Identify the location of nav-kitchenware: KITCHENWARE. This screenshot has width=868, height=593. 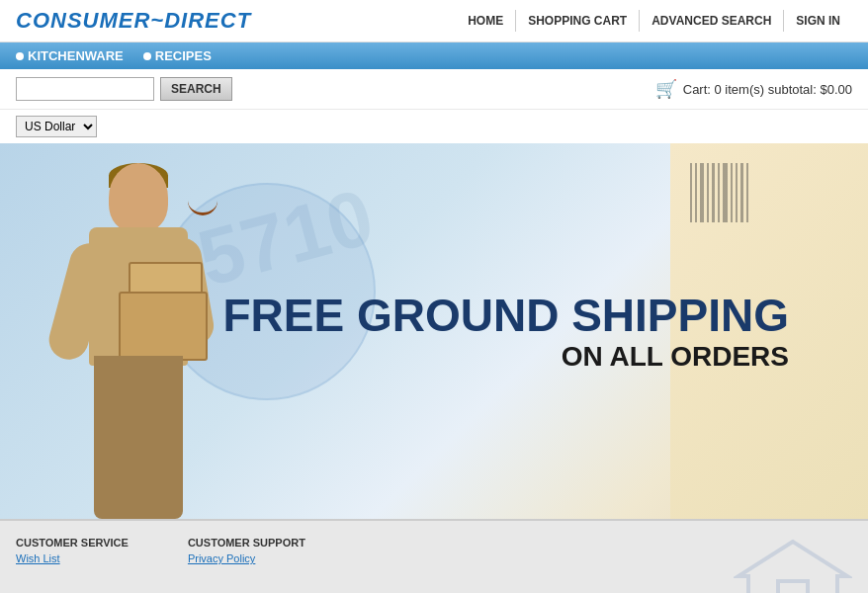
(69, 55).